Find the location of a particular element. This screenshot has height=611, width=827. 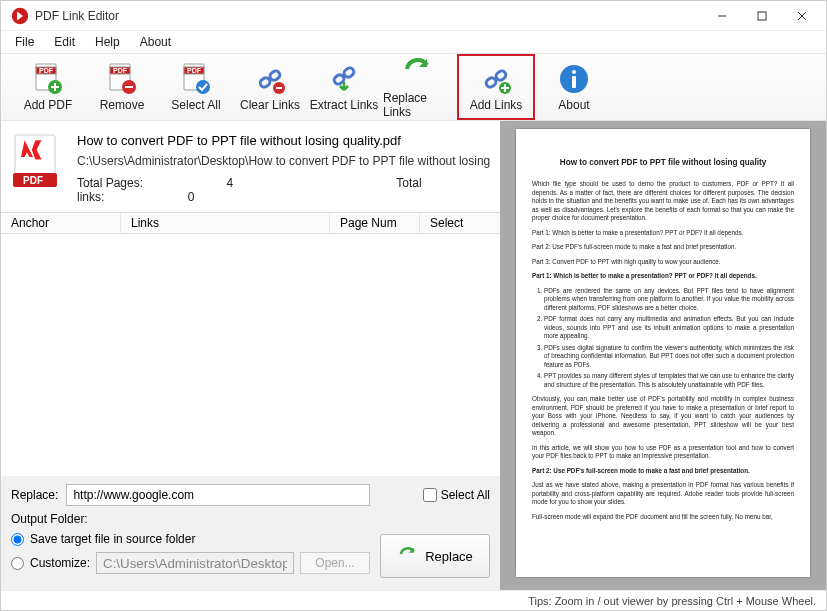

menu-about: About is located at coordinates (156, 42).